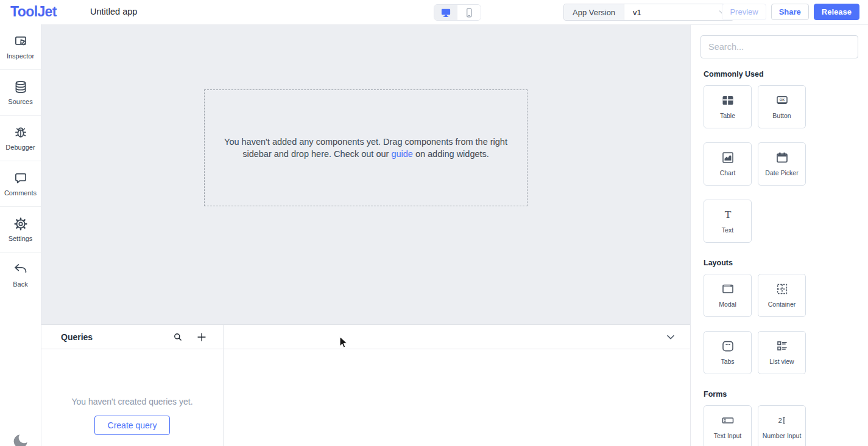 The height and width of the screenshot is (446, 868). I want to click on add-query-button, so click(202, 337).